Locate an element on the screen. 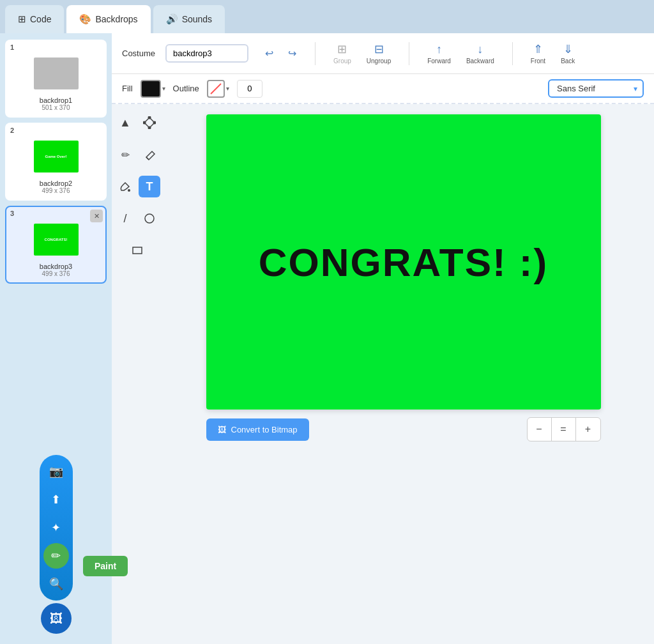 The width and height of the screenshot is (654, 644). convert-icon: 🖼 is located at coordinates (222, 429).